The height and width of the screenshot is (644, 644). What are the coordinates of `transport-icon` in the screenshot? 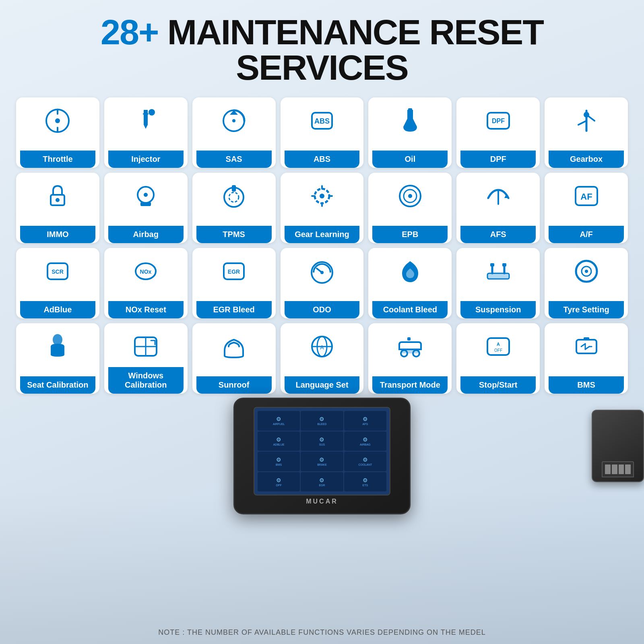 It's located at (410, 347).